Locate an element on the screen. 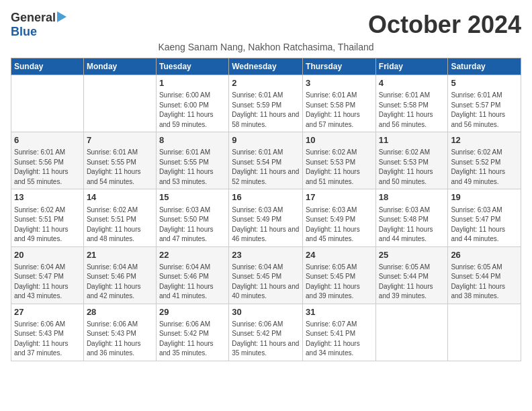 Image resolution: width=532 pixels, height=411 pixels. day-info: Sunrise: 6:07 AM Sunset: 5:41 PM Dayligh… is located at coordinates (339, 339).